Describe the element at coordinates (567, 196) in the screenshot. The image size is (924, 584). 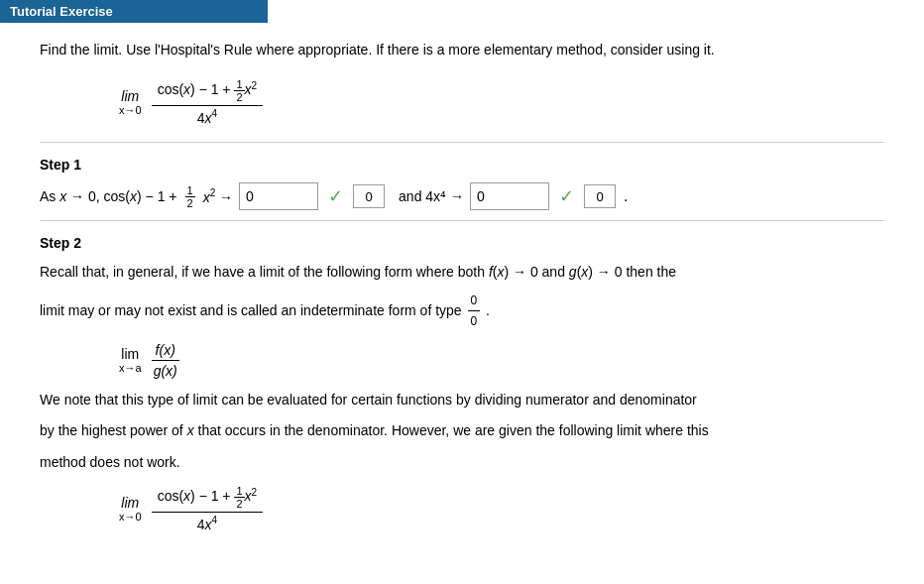
I see `check-icon-2: ✓` at that location.